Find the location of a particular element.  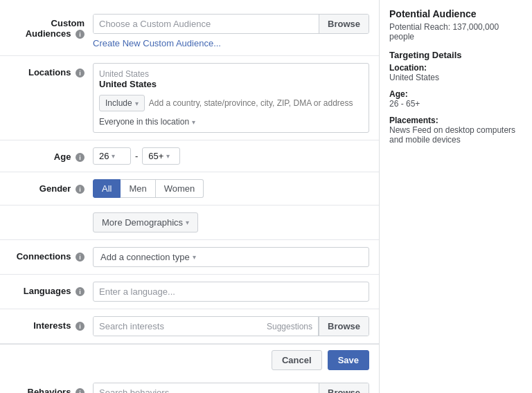

age-to-caret-icon: ▾ is located at coordinates (168, 156).